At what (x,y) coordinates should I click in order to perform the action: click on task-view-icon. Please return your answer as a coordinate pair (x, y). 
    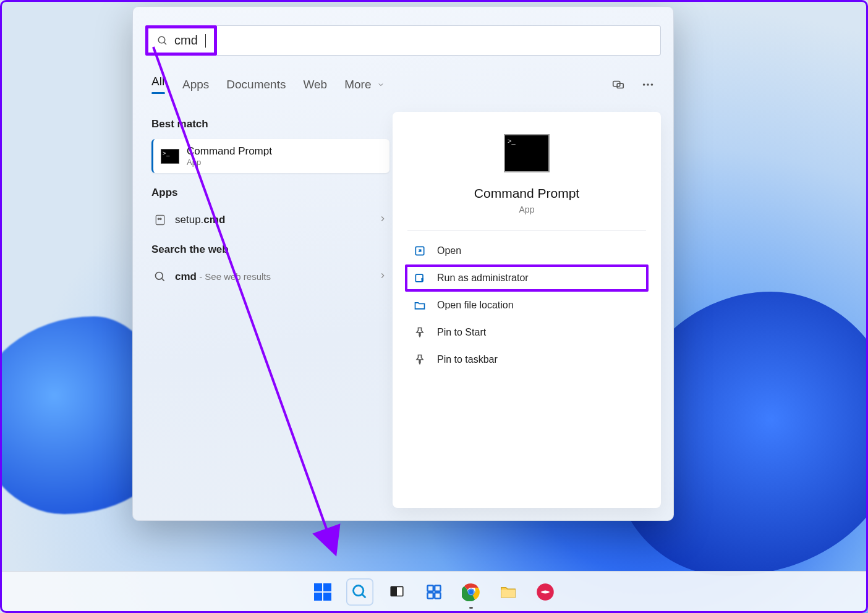
    Looking at the image, I should click on (397, 592).